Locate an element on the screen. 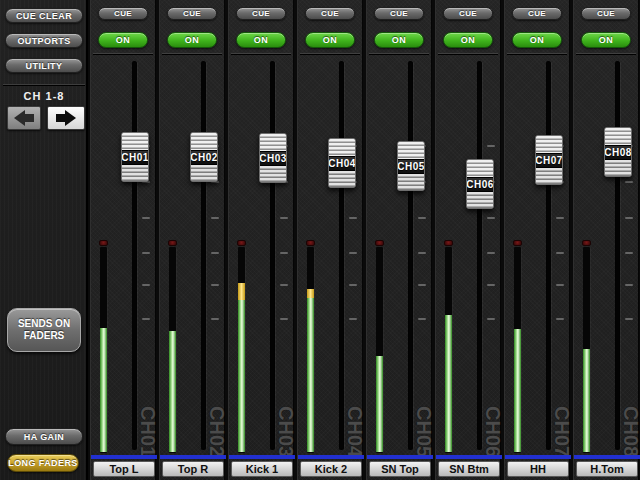  arrow-left-icon is located at coordinates (24, 118).